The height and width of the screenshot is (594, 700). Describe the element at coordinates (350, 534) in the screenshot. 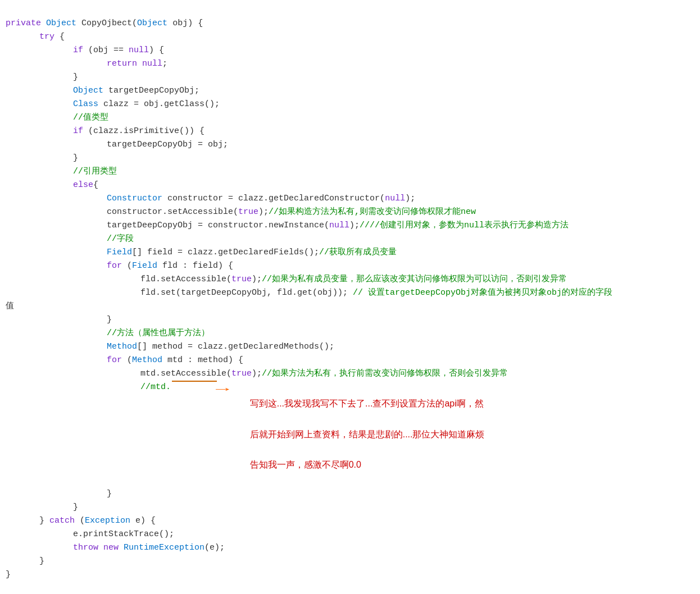

I see `code-line-31: e.printStackTrace();` at that location.